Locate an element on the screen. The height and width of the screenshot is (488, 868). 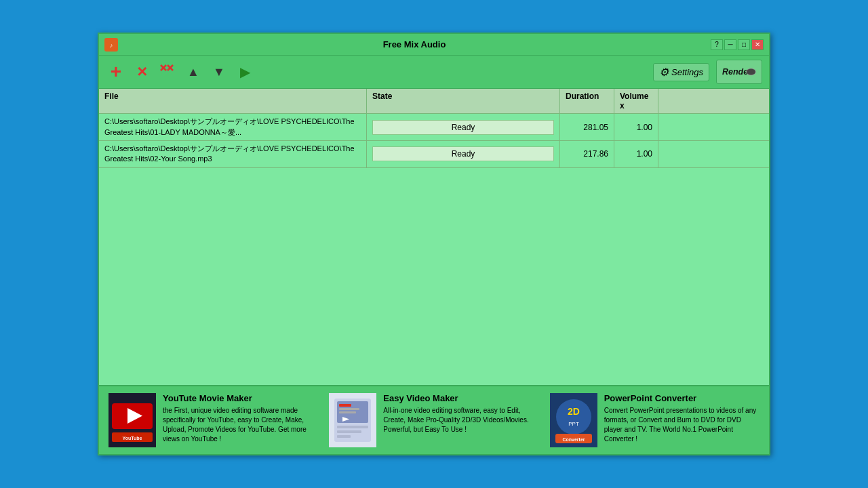
app-icon: ♪ is located at coordinates (111, 45).